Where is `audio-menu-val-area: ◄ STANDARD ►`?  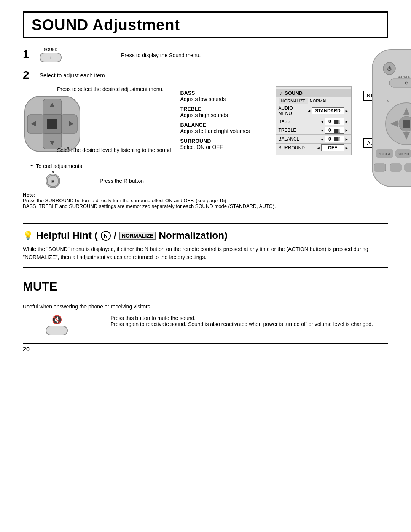
audio-menu-val-area: ◄ STANDARD ► is located at coordinates (328, 111).